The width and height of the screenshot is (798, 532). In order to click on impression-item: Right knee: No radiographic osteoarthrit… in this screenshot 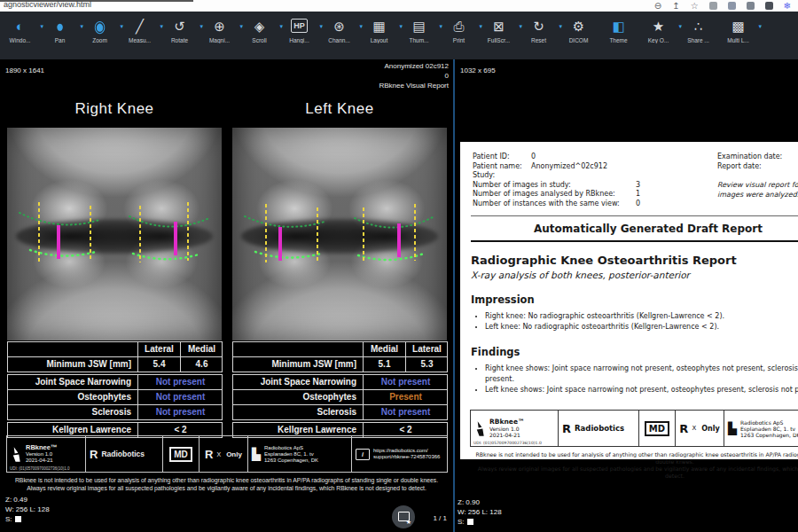, I will do `click(642, 317)`.